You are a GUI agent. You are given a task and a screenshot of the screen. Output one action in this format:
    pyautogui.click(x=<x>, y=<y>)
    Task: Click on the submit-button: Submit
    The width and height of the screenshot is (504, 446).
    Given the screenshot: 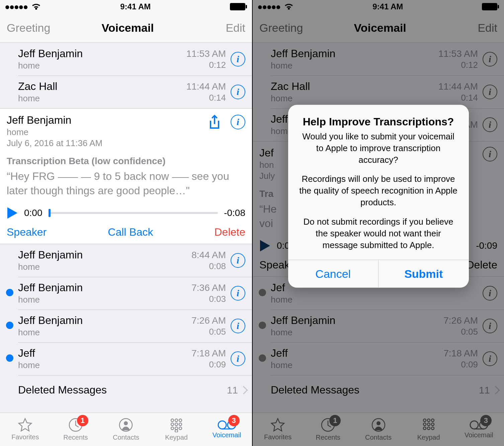 What is the action you would take?
    pyautogui.click(x=424, y=273)
    